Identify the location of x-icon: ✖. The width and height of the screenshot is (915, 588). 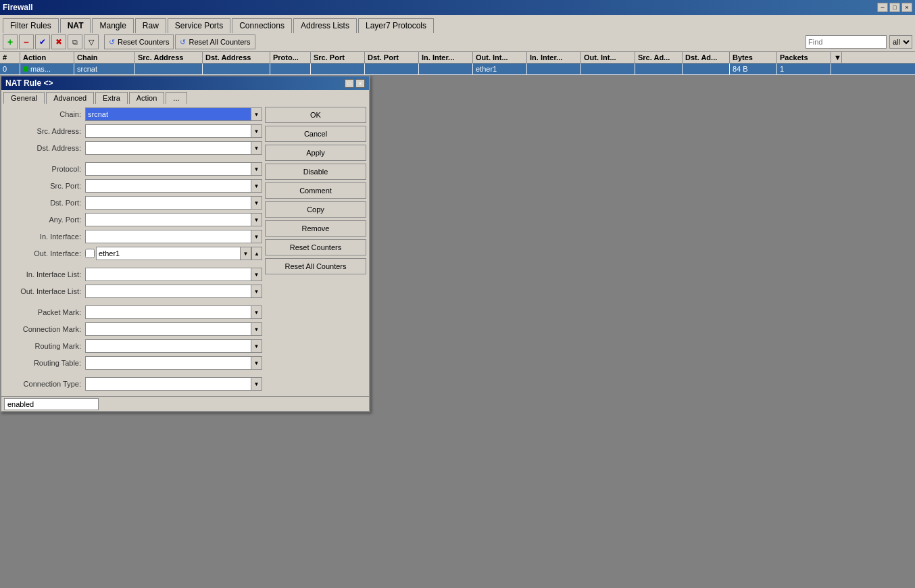
(59, 42).